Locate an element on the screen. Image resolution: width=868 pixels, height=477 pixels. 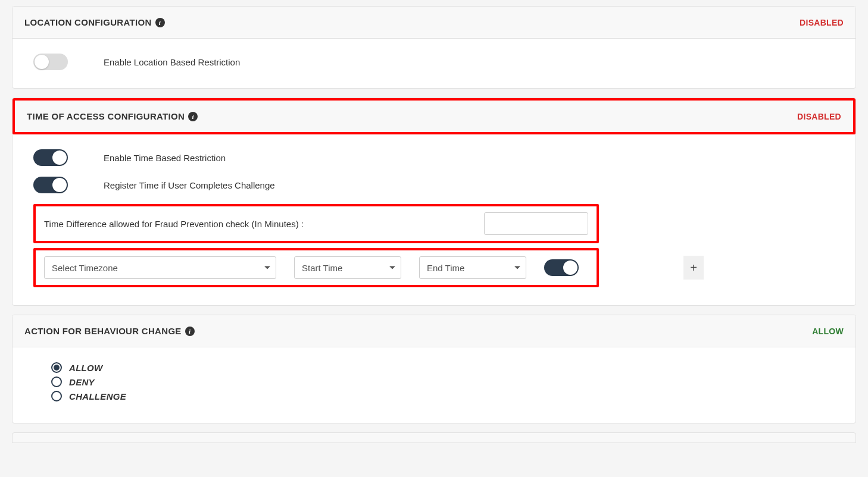
radio-allow is located at coordinates (57, 368).